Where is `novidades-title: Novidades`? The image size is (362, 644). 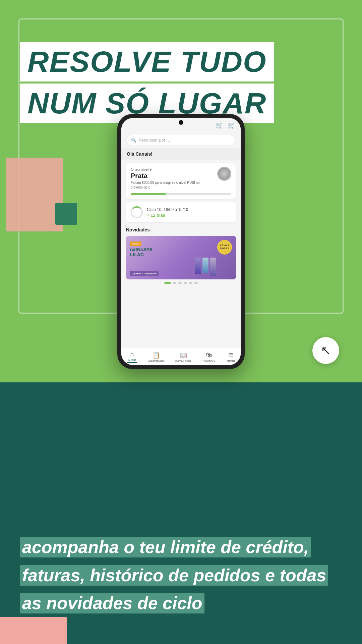
novidades-title: Novidades is located at coordinates (181, 230).